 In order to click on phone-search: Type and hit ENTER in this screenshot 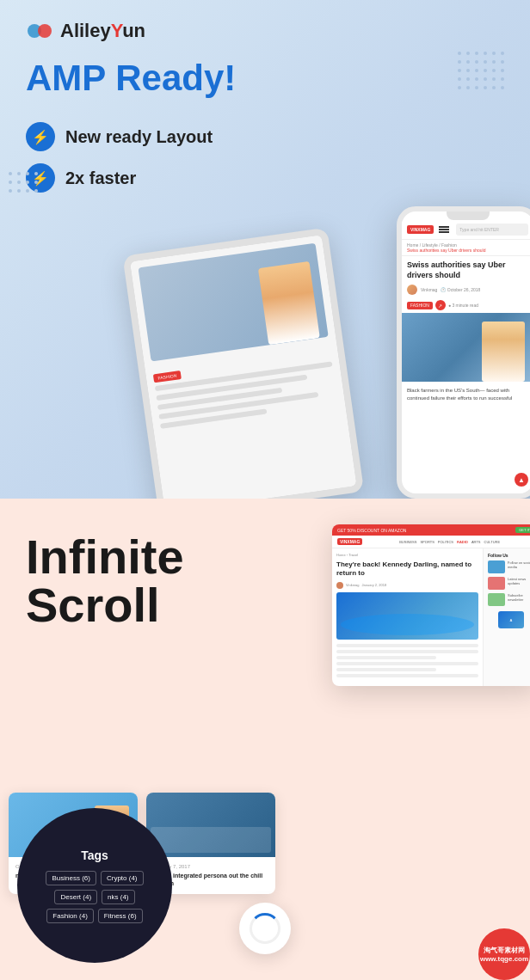, I will do `click(492, 230)`.